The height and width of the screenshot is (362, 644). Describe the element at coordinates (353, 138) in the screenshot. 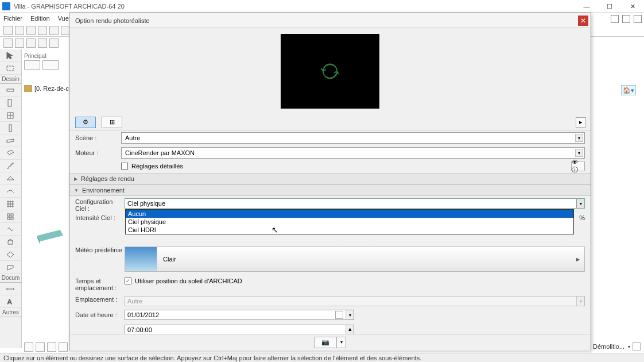

I see `scene-combo: Autre ▾` at that location.